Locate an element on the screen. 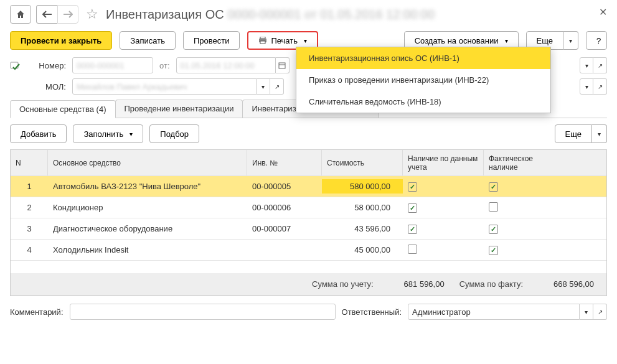 Image resolution: width=617 pixels, height=364 pixels. field2-dropdown-button: ▾ is located at coordinates (586, 86).